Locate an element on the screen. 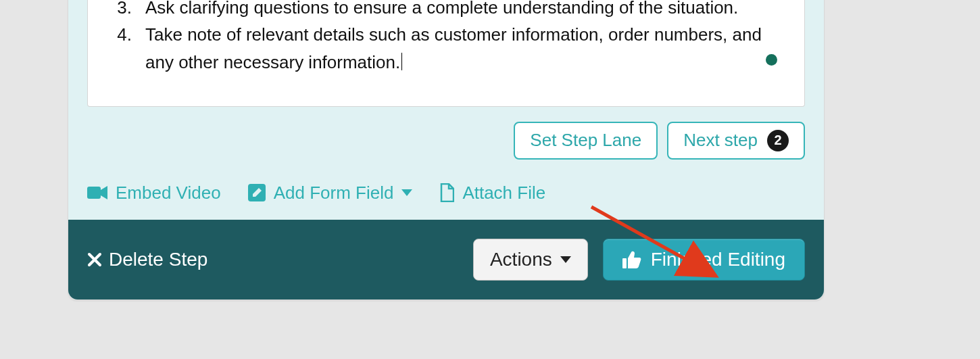 The width and height of the screenshot is (980, 359). presence-indicator-icon is located at coordinates (772, 59).